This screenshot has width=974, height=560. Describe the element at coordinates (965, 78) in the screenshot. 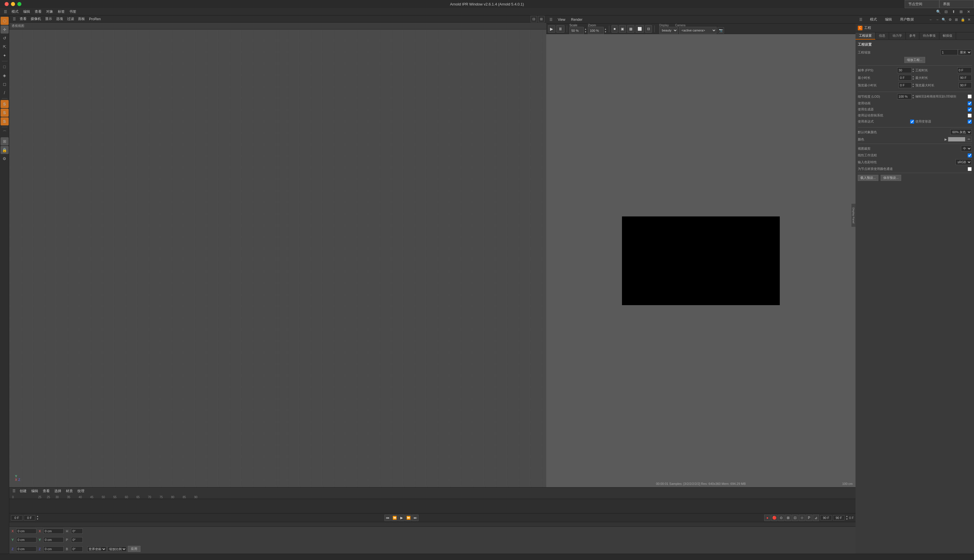

I see `max-time-input` at that location.